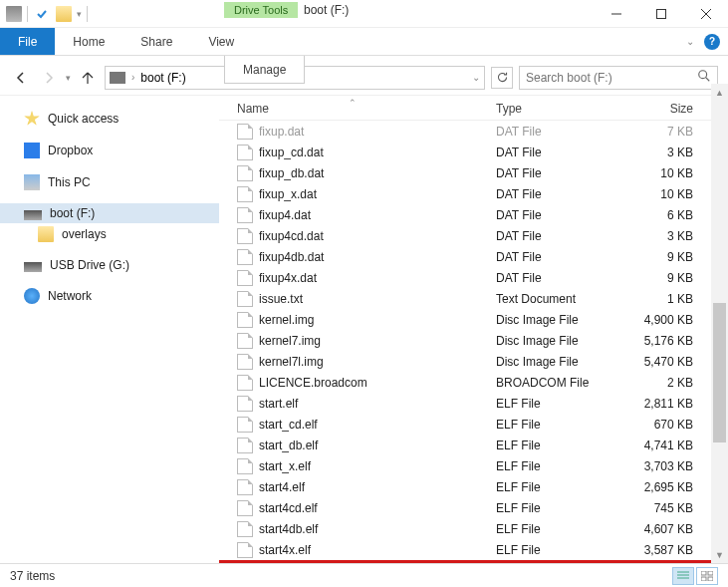 The image size is (728, 587). What do you see at coordinates (261, 10) in the screenshot?
I see `context-label: Drive Tools` at bounding box center [261, 10].